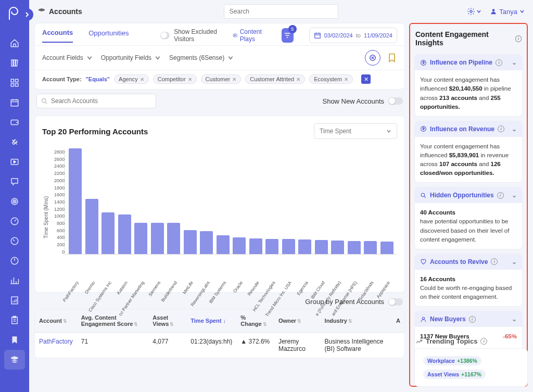  Describe the element at coordinates (366, 79) in the screenshot. I see `clear-all-chips-button: ✕` at that location.